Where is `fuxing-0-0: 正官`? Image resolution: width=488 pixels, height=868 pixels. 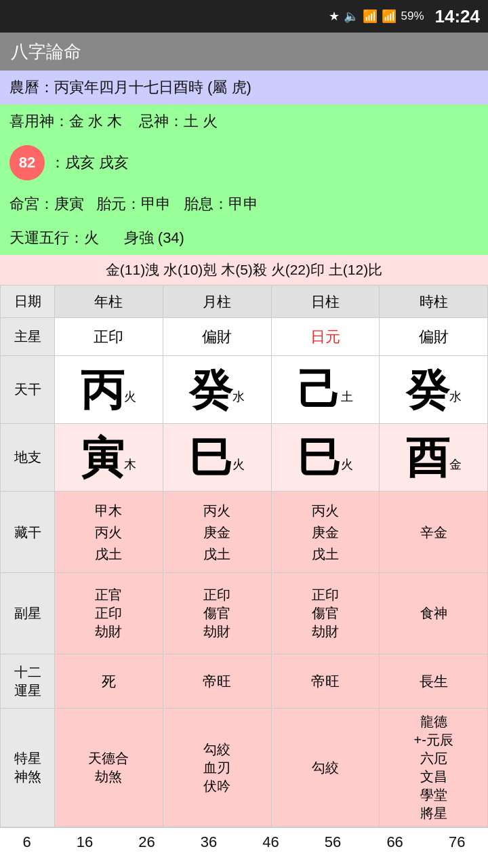
fuxing-0-0: 正官 is located at coordinates (108, 595).